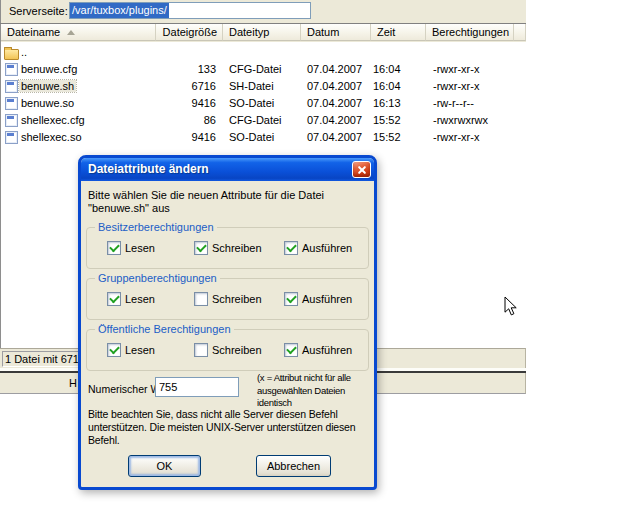 The image size is (640, 512). Describe the element at coordinates (263, 120) in the screenshot. I see `file-row: shellexec.cfg86CFG-Datei07.04.200715:52-…` at that location.